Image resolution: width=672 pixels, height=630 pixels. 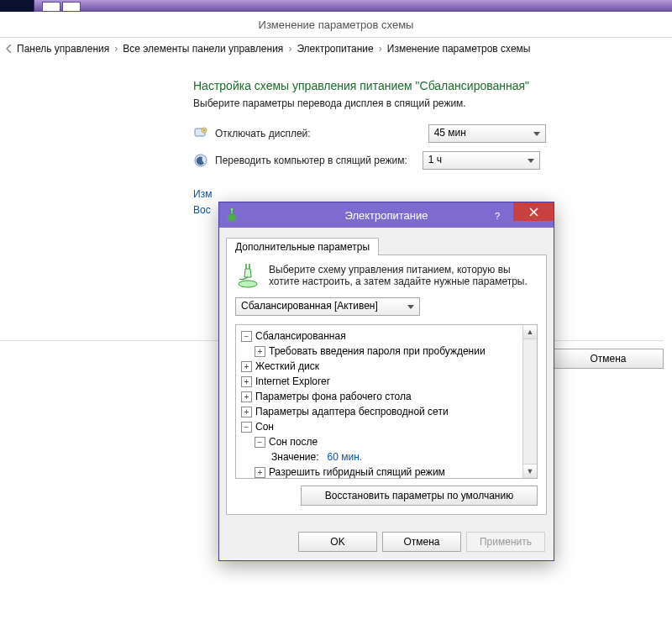 I want to click on breadcrumb-item-0: Панель управления, so click(x=63, y=49).